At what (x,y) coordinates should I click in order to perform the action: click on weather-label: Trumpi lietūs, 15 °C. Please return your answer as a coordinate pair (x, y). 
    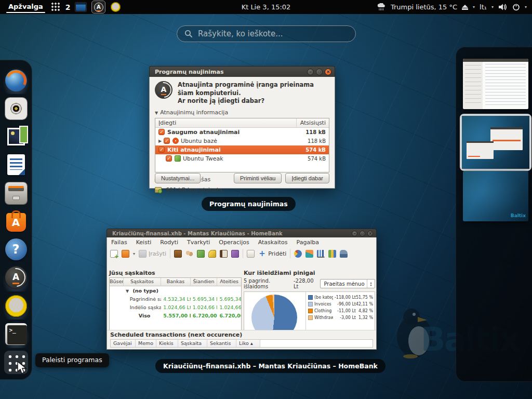
    Looking at the image, I should click on (424, 7).